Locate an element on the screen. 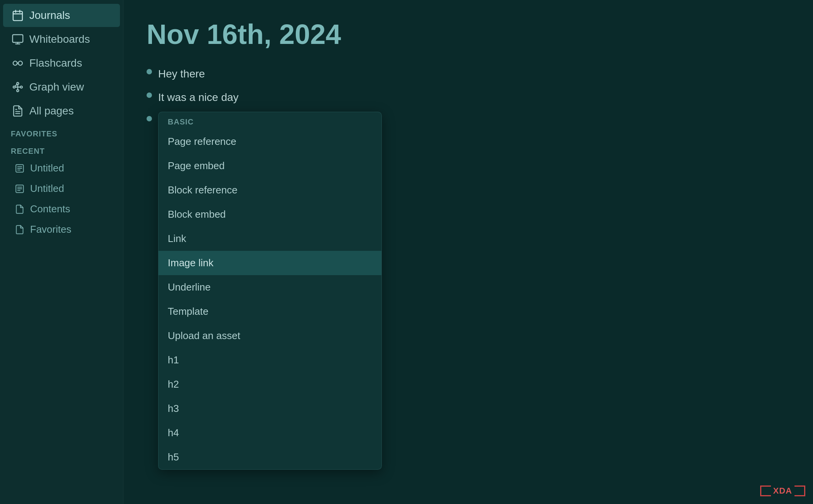 Image resolution: width=813 pixels, height=504 pixels. sidebar-recent-item-label: Contents is located at coordinates (50, 209).